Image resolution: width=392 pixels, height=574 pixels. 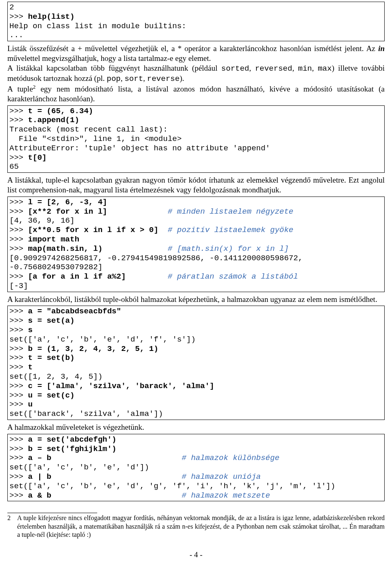 What do you see at coordinates (19, 286) in the screenshot?
I see `code-line: [-3]` at bounding box center [19, 286].